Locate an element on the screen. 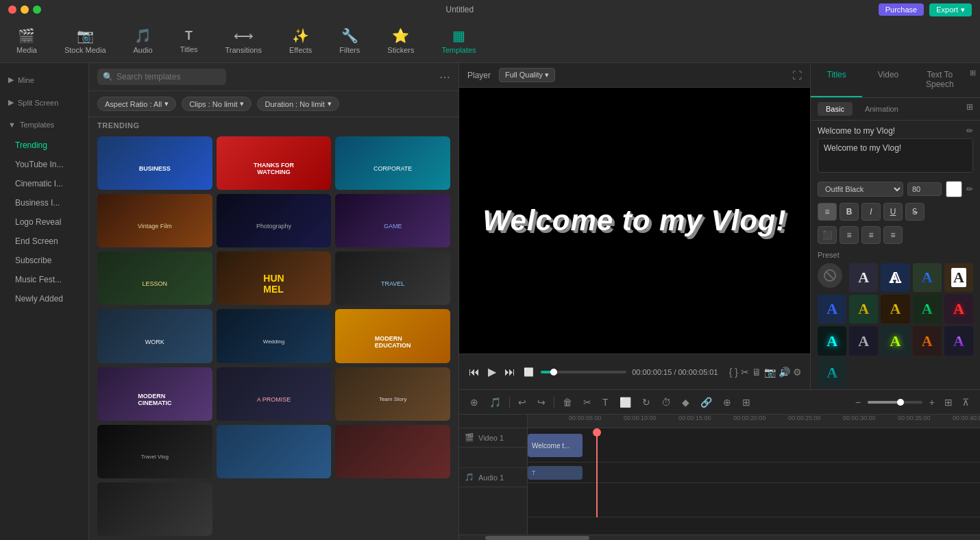 This screenshot has height=540, width=980. template-item-17: 00:17 is located at coordinates (274, 452).